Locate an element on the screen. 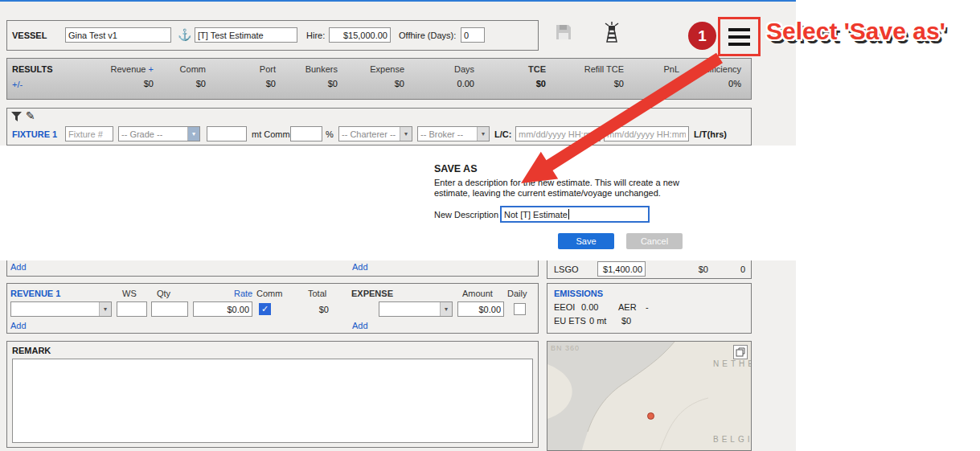 The height and width of the screenshot is (451, 980). comm-checkbox: ✓ is located at coordinates (265, 309).